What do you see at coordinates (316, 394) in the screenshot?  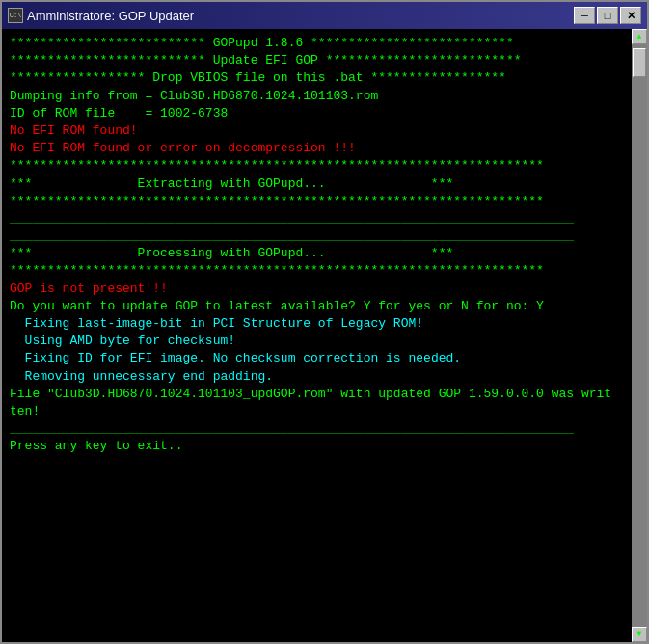 I see `console-line: File "Club3D.HD6870.1024.101103_updGOP.r…` at bounding box center [316, 394].